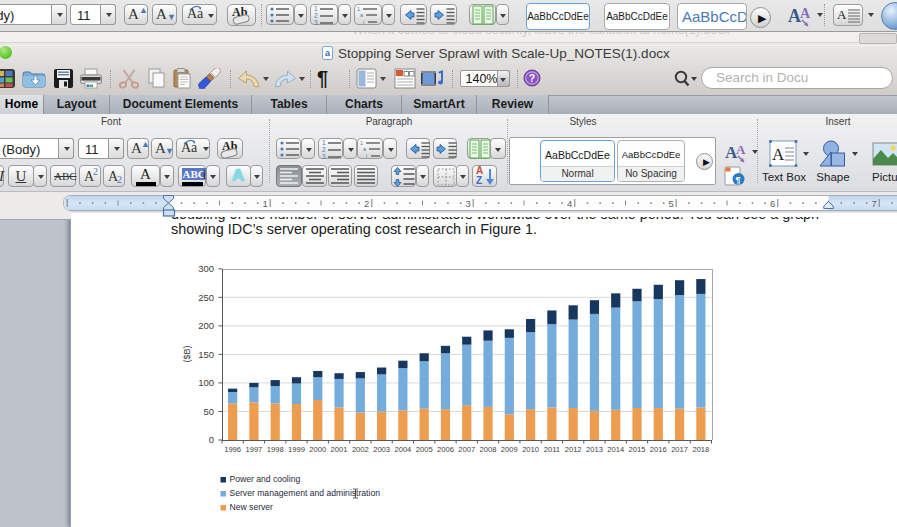  I want to click on svg-text: 300, so click(206, 268).